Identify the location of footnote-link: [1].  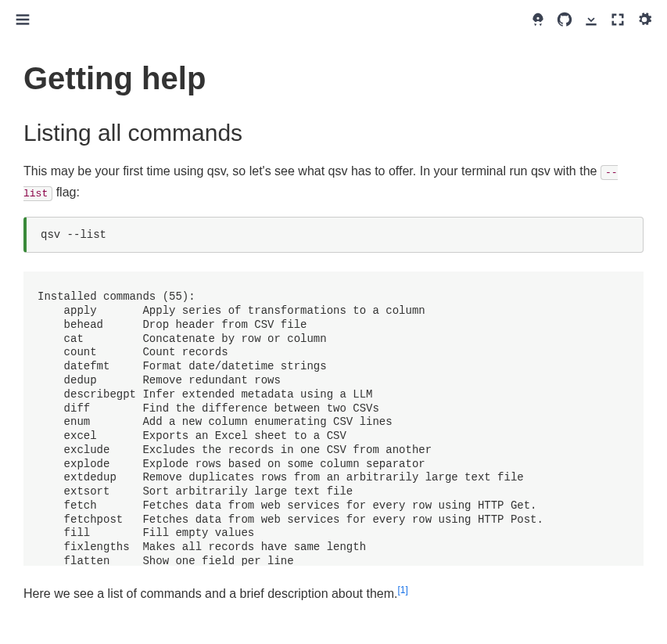
(402, 590).